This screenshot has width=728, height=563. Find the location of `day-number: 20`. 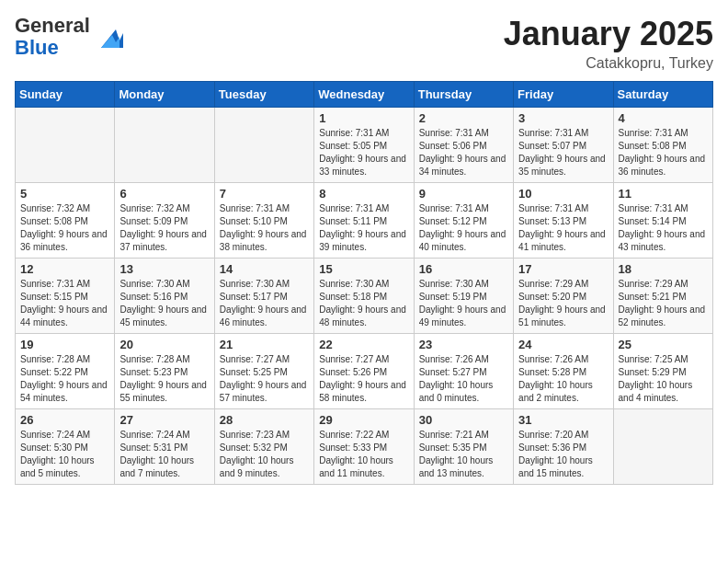

day-number: 20 is located at coordinates (164, 344).